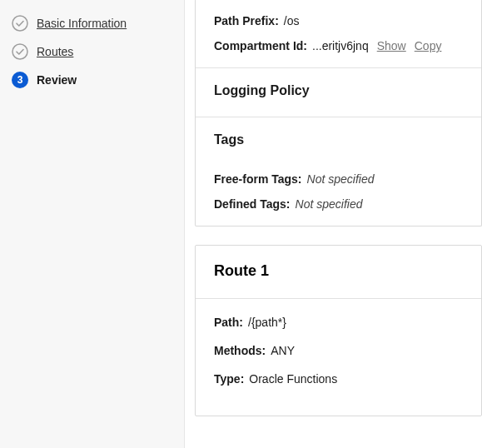 Image resolution: width=482 pixels, height=448 pixels. What do you see at coordinates (338, 46) in the screenshot?
I see `compartment-row: Compartment Id: ...eritjv6jnq Show Copy` at bounding box center [338, 46].